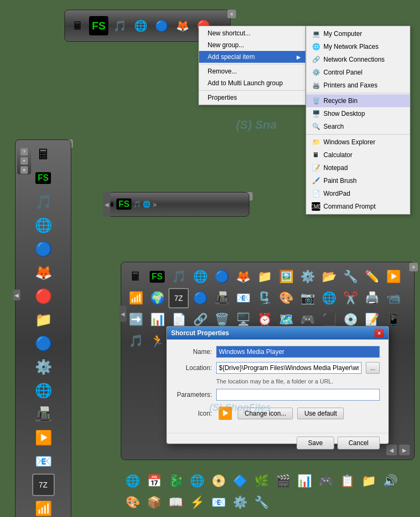 The height and width of the screenshot is (517, 420). Describe the element at coordinates (358, 127) in the screenshot. I see `submenu-search: 🔍 Search` at that location.